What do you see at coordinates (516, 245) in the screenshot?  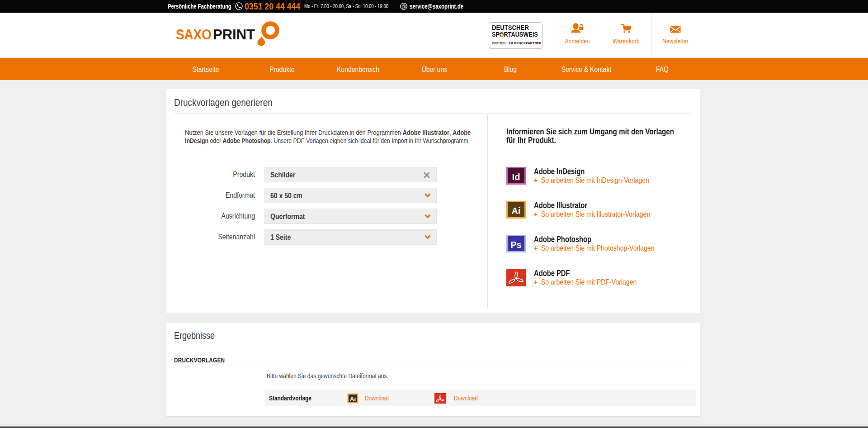 I see `svg-text: Ps` at bounding box center [516, 245].